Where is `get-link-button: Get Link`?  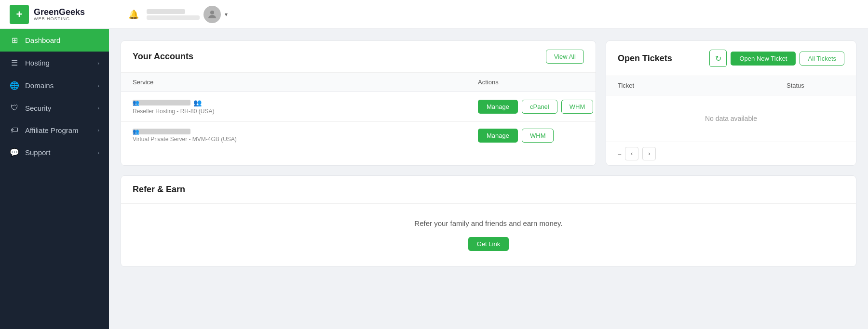
get-link-button: Get Link is located at coordinates (488, 244).